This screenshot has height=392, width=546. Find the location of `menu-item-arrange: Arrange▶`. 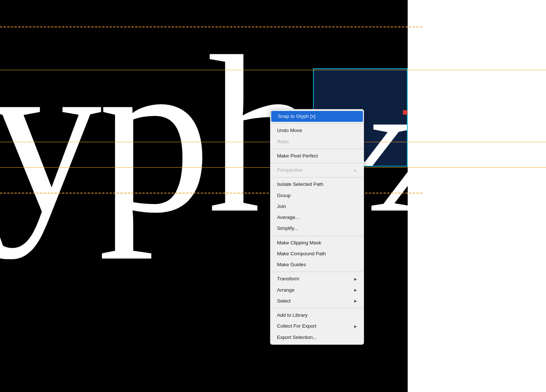

menu-item-arrange: Arrange▶ is located at coordinates (317, 290).